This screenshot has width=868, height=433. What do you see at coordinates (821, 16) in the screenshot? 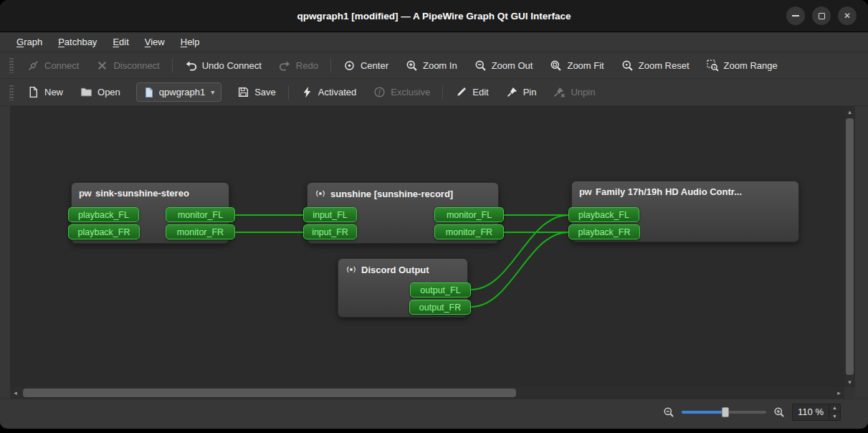
I see `window-controls: ✕` at bounding box center [821, 16].